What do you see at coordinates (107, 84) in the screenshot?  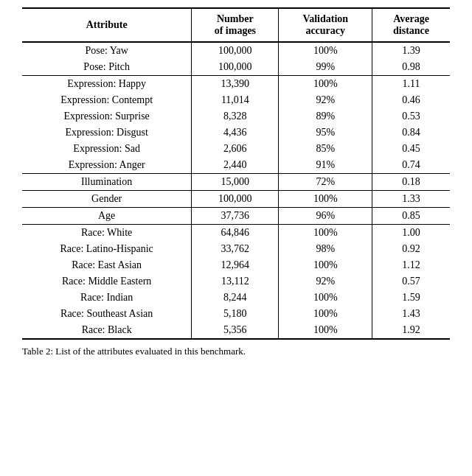 I see `cell-attribute: Expression: Happy` at bounding box center [107, 84].